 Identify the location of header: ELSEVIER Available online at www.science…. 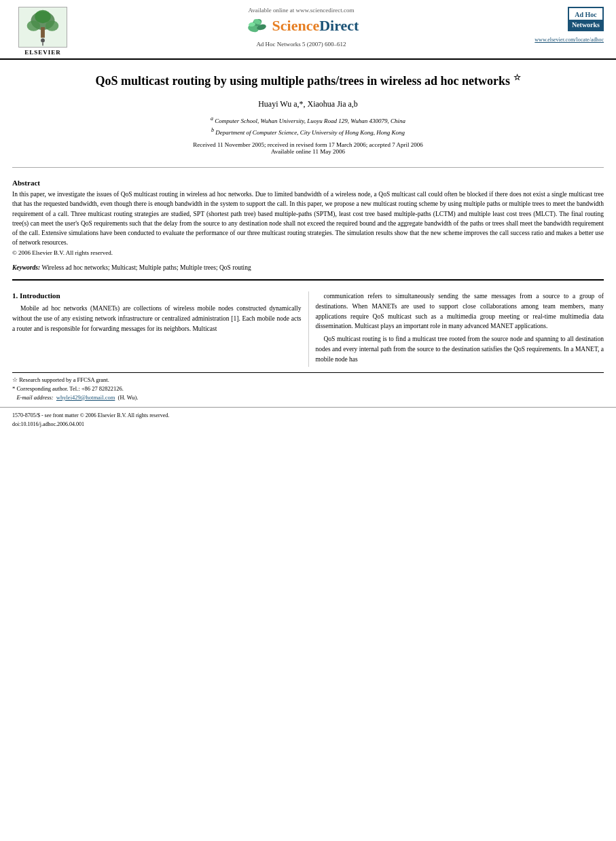
(308, 30).